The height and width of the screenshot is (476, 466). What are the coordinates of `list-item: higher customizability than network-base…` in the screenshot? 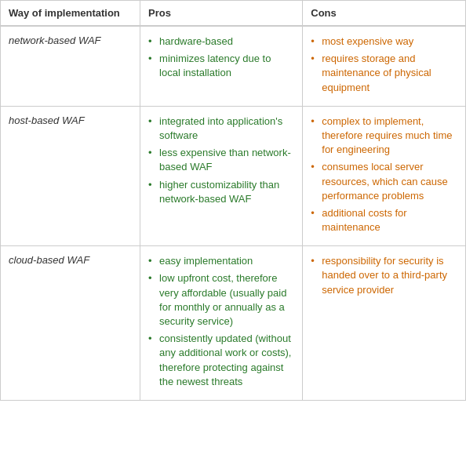 It's located at (221, 192).